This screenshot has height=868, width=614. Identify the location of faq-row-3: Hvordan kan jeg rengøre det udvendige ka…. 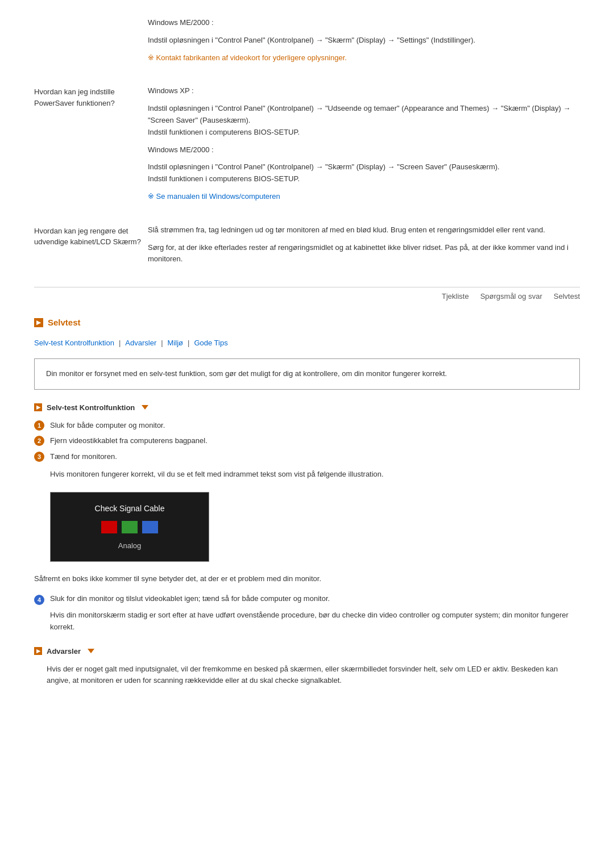
(307, 248).